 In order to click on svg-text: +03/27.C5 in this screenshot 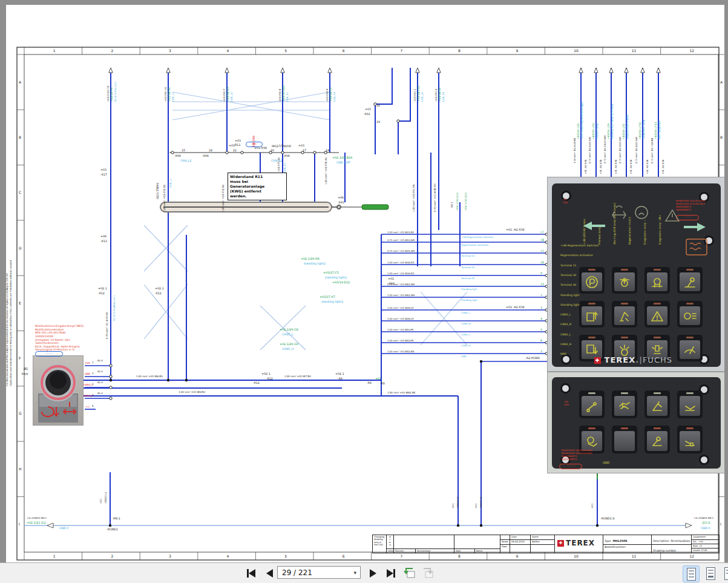, I will do `click(331, 272)`.